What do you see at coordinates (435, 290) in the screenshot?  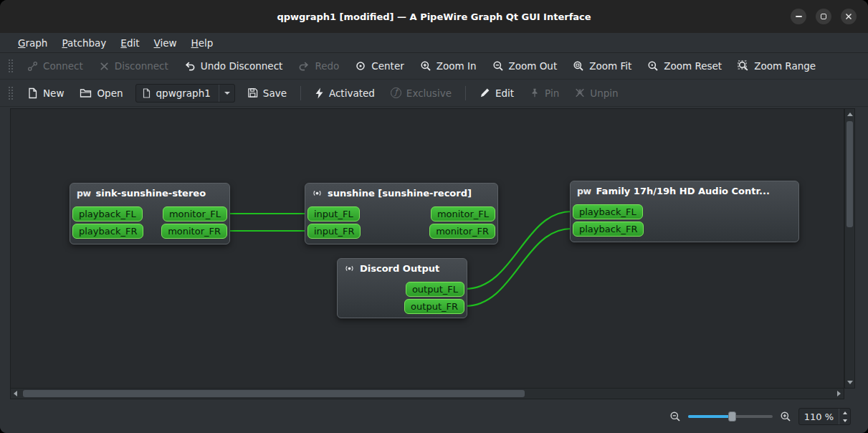 I see `port-output-fl: output_FL` at bounding box center [435, 290].